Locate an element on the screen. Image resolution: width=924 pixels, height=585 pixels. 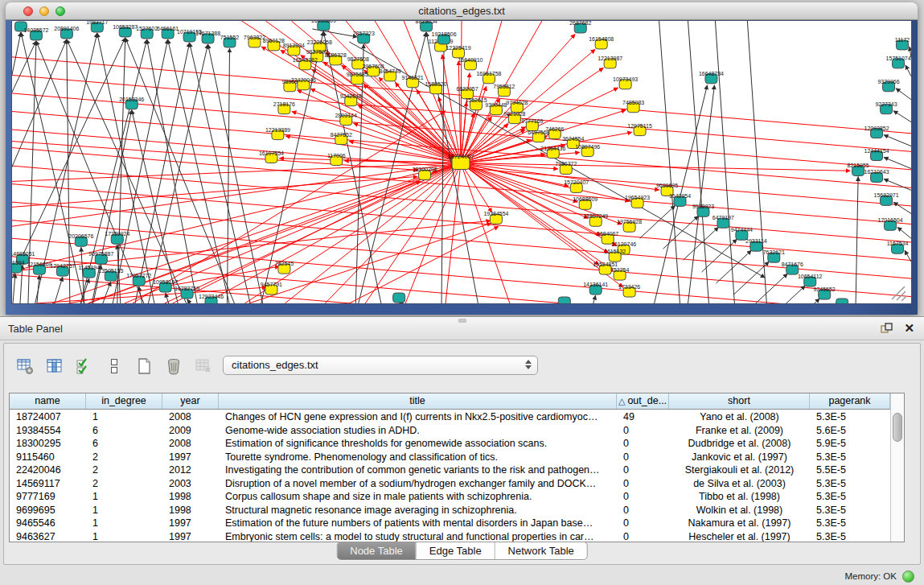
table-selector-dropdown: citations_edges.txt is located at coordinates (380, 365).